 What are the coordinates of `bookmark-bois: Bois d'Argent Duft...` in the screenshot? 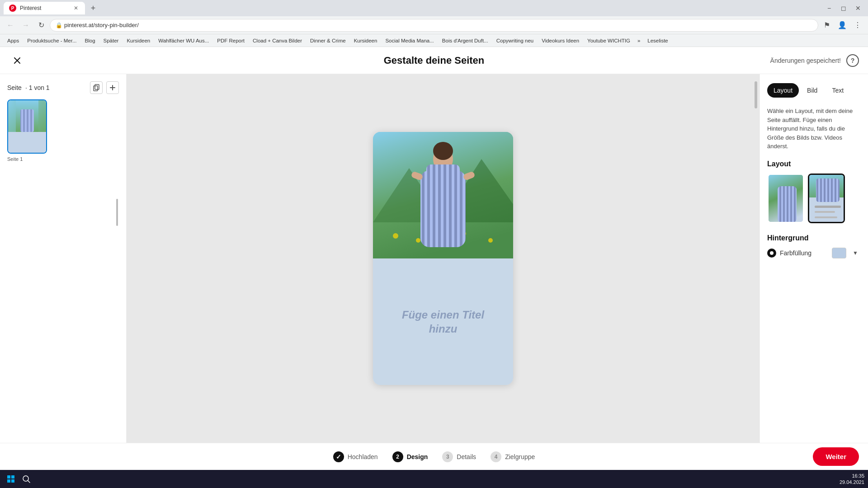 It's located at (465, 41).